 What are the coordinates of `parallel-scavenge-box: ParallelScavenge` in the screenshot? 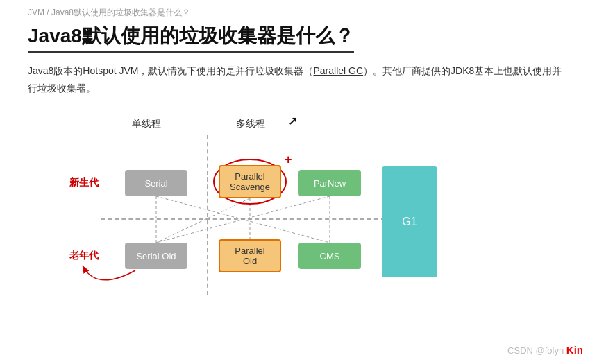 It's located at (250, 182).